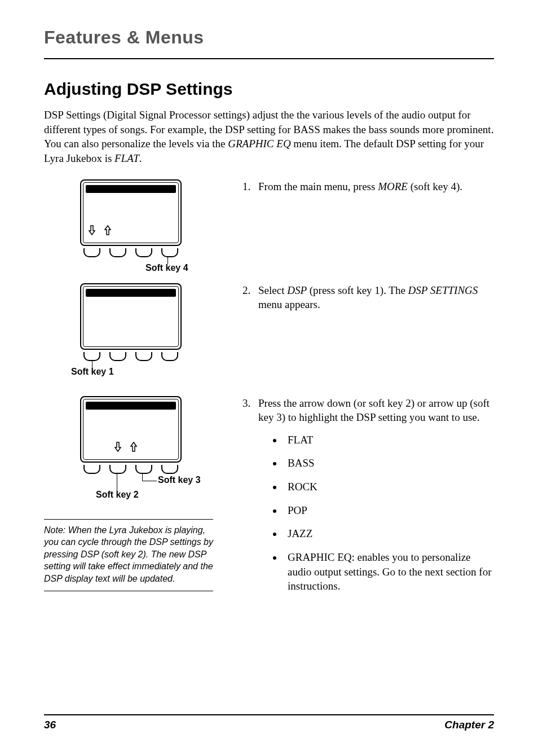  I want to click on intro-em-1: GRAPHIC EQ, so click(259, 143).